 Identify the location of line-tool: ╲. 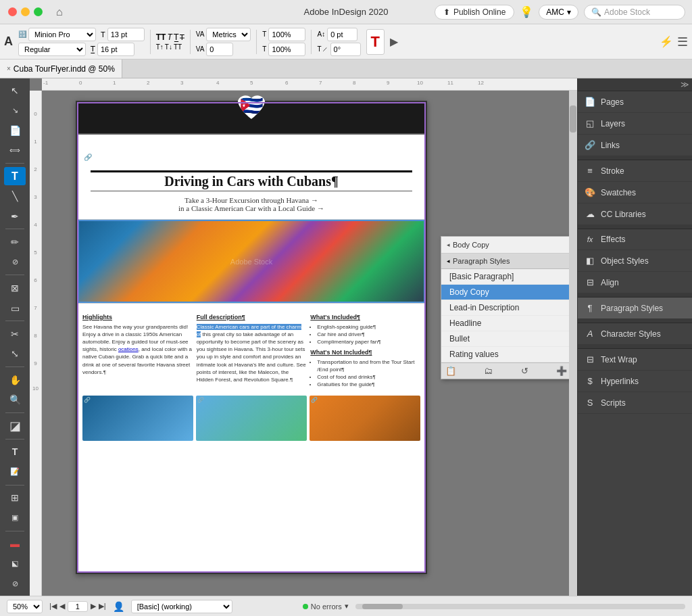
(15, 196).